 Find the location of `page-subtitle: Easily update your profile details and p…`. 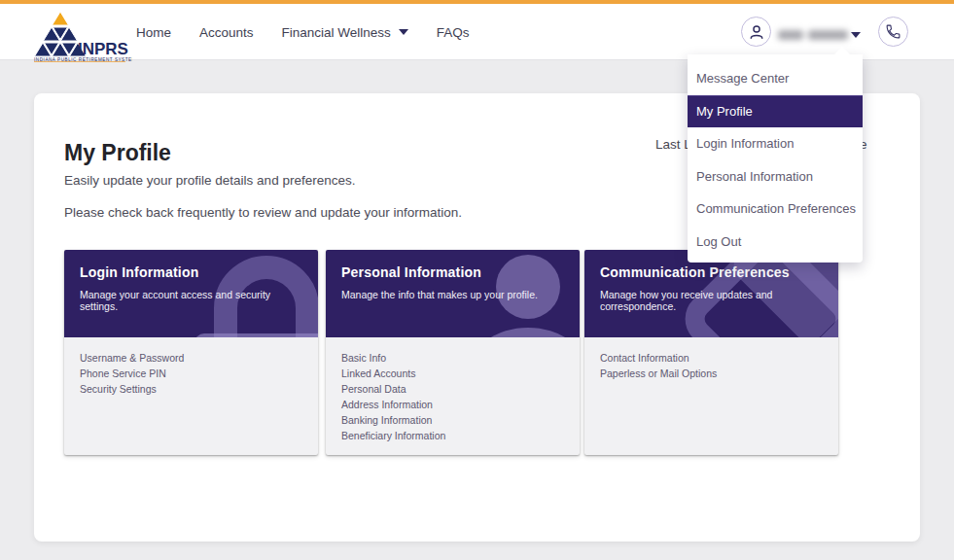

page-subtitle: Easily update your profile details and p… is located at coordinates (210, 181).